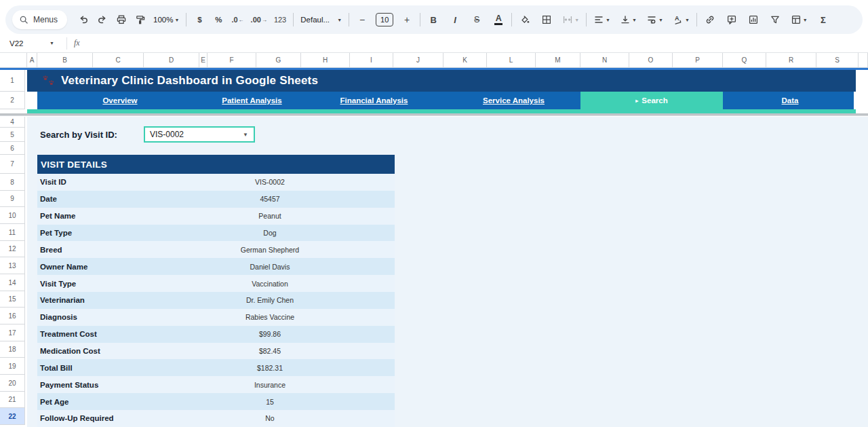 The image size is (868, 427). I want to click on print-button, so click(121, 20).